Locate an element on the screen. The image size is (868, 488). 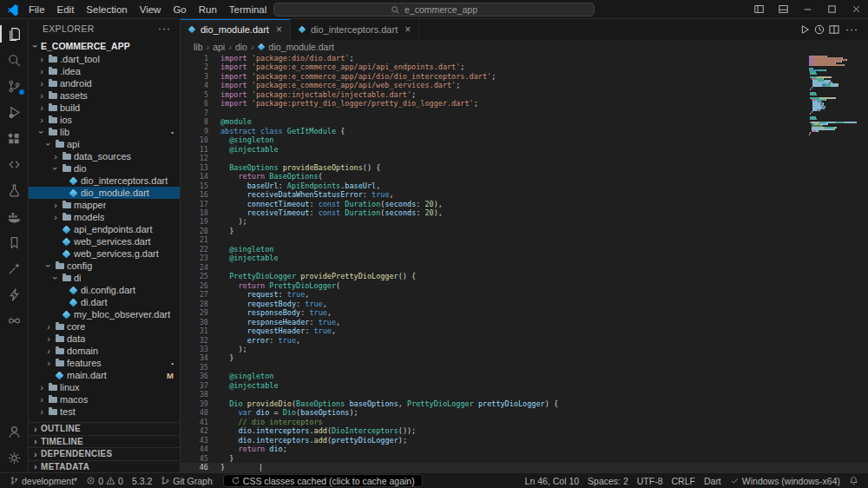
status-encoding: UTF-8 is located at coordinates (650, 481).